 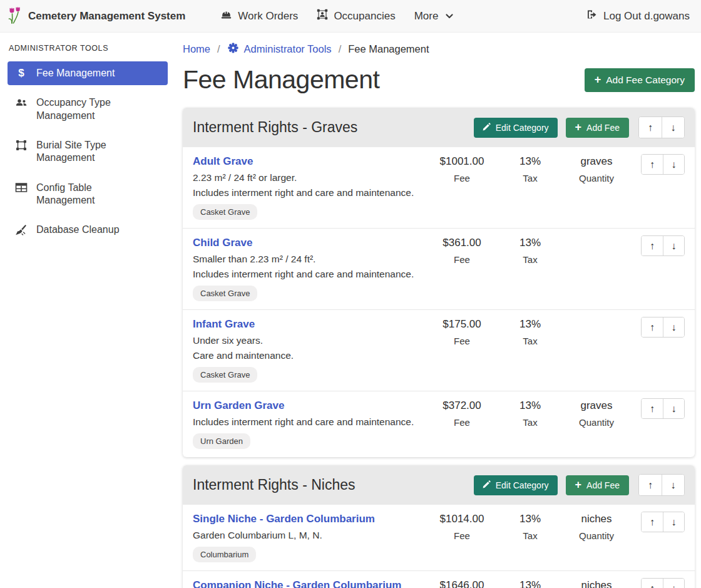 I want to click on logout-icon, so click(x=592, y=16).